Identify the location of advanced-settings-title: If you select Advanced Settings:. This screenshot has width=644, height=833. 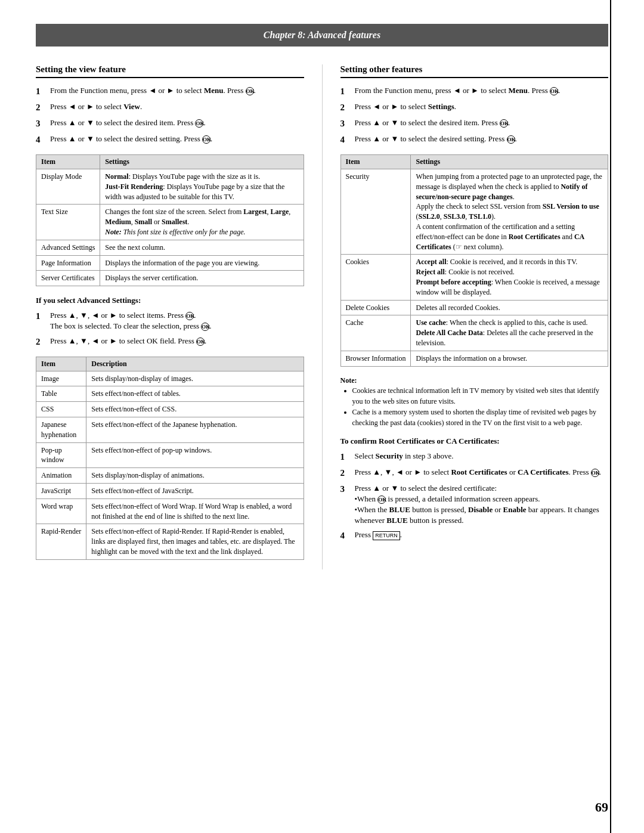
(170, 301).